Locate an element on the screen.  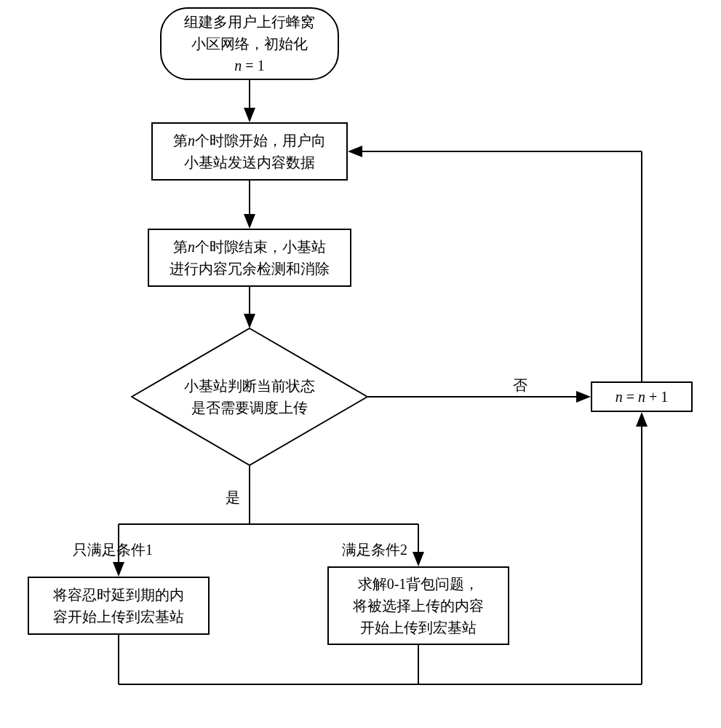
right-node: 求解0-1背包问题， 将被选择上传的内容 开始上传到宏基站 is located at coordinates (418, 606).